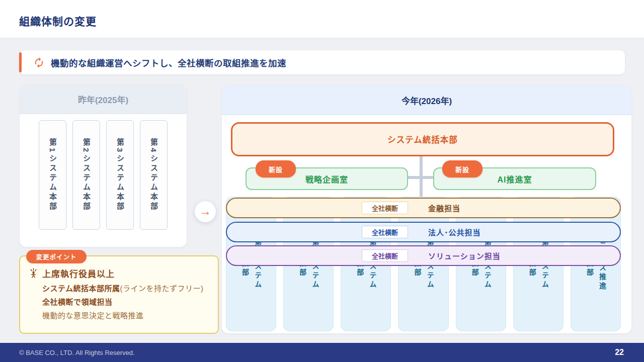  What do you see at coordinates (162, 288) in the screenshot?
I see `point-line2-note: (ラインを持たずフリー)` at bounding box center [162, 288].